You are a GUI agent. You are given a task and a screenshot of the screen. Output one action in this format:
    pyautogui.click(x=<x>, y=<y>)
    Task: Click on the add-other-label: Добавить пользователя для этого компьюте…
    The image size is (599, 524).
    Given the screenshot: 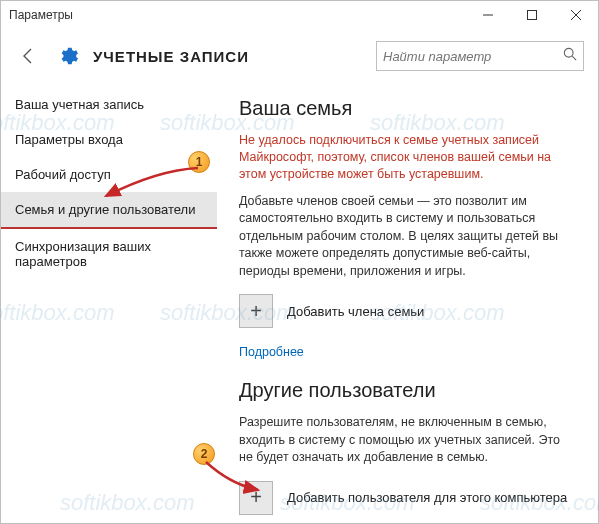 What is the action you would take?
    pyautogui.click(x=427, y=498)
    